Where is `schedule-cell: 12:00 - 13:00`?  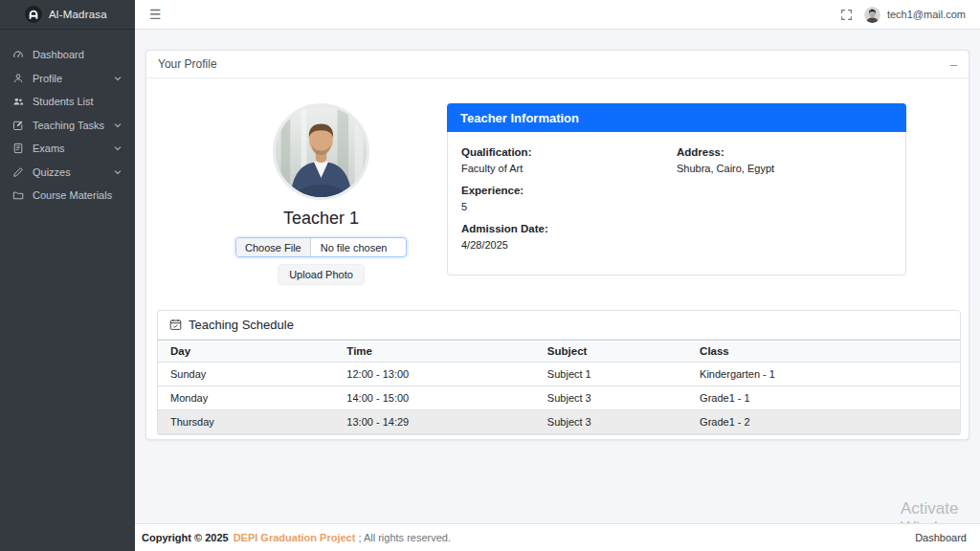
schedule-cell: 12:00 - 13:00 is located at coordinates (434, 375).